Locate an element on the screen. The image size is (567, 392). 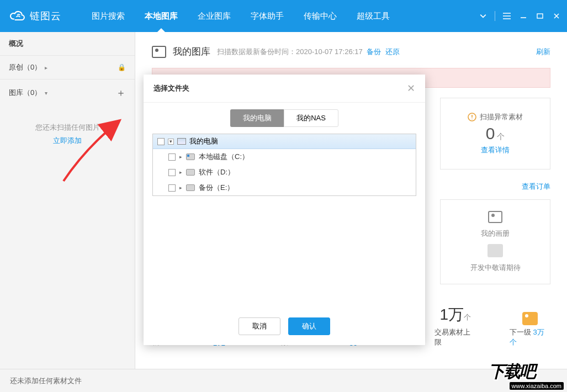
tab-my-nas: 我的NAS is located at coordinates (311, 118).